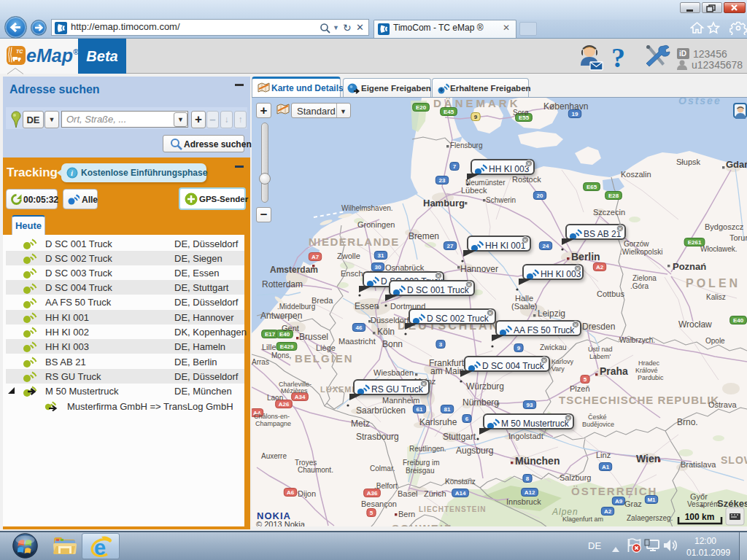 The height and width of the screenshot is (560, 747). What do you see at coordinates (537, 461) in the screenshot?
I see `svg-text: München` at bounding box center [537, 461].